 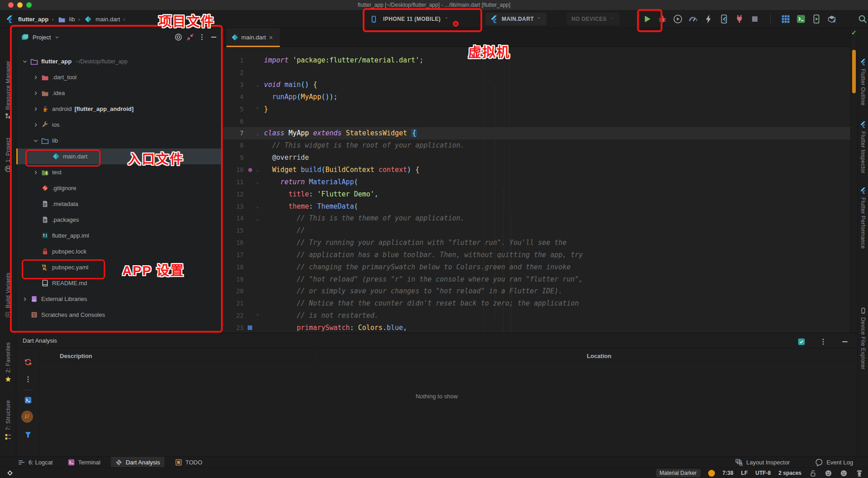 I want to click on indent-setting: 2 spaces, so click(x=790, y=473).